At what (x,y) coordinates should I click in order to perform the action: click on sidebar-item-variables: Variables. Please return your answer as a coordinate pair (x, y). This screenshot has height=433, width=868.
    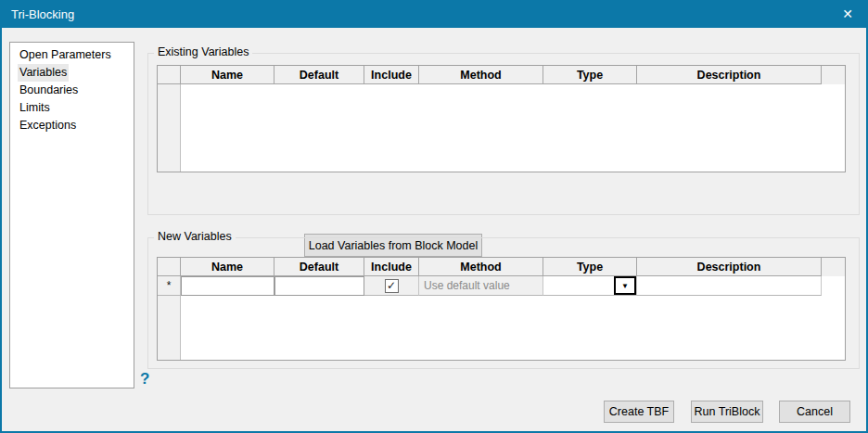
    Looking at the image, I should click on (72, 72).